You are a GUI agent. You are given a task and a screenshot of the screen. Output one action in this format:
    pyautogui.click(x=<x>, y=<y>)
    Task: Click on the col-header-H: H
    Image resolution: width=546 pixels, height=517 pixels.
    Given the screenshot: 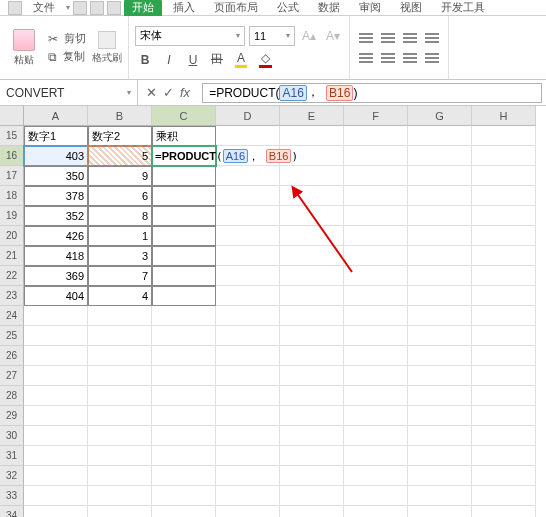 What is the action you would take?
    pyautogui.click(x=504, y=116)
    